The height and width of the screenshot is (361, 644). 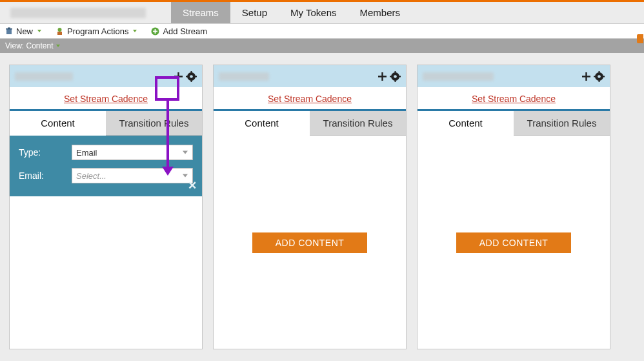 What do you see at coordinates (23, 31) in the screenshot?
I see `new-menu: New` at bounding box center [23, 31].